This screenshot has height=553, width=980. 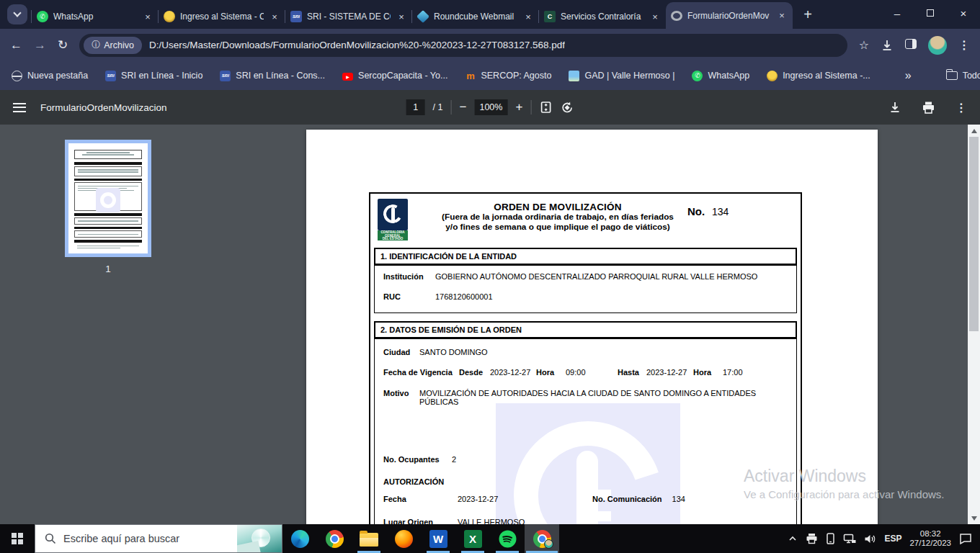 What do you see at coordinates (911, 45) in the screenshot?
I see `side-panel-icon` at bounding box center [911, 45].